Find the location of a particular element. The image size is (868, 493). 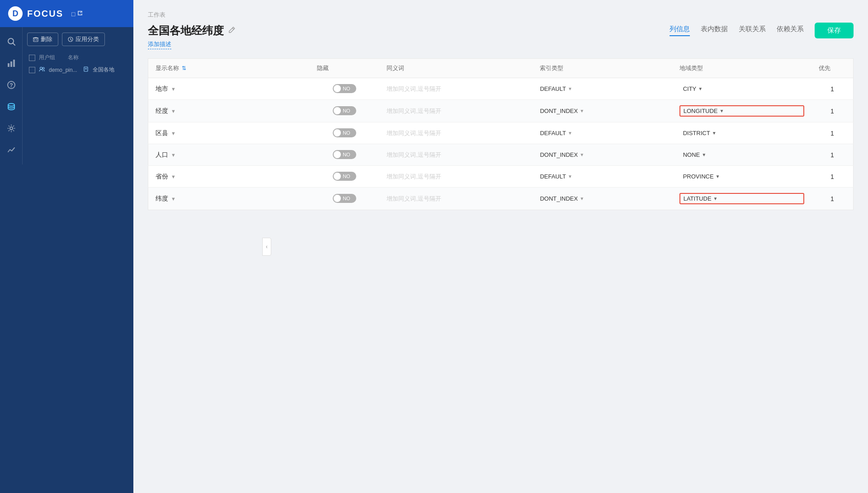

index-arrow-4: ▼ is located at coordinates (570, 176).